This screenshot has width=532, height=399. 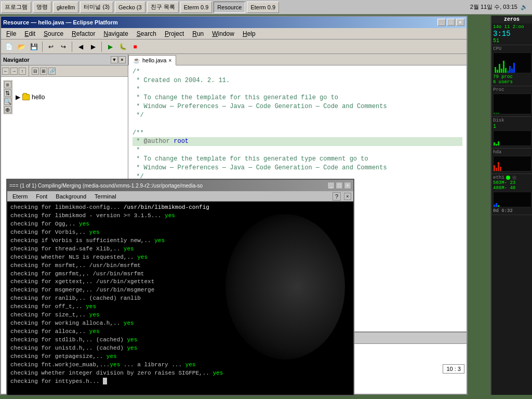 I want to click on editor-tab-hello: ☕ hello.java ×, so click(x=152, y=60).